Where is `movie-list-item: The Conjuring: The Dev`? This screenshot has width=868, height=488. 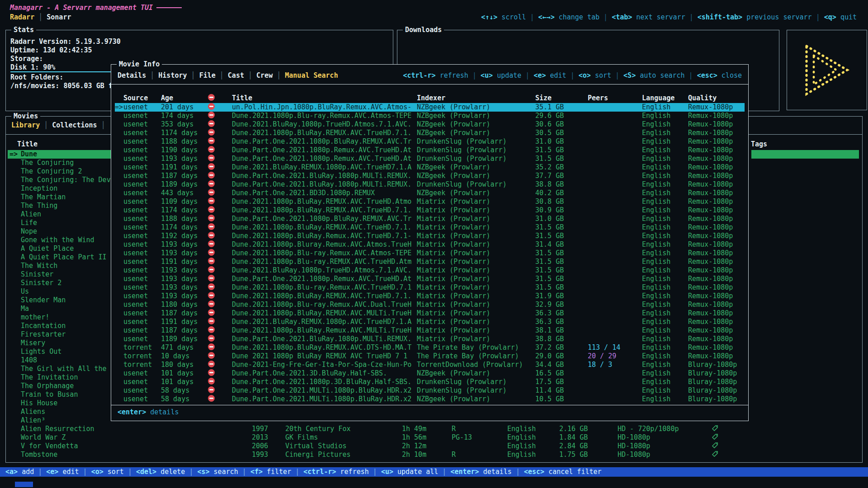
movie-list-item: The Conjuring: The Dev is located at coordinates (60, 180).